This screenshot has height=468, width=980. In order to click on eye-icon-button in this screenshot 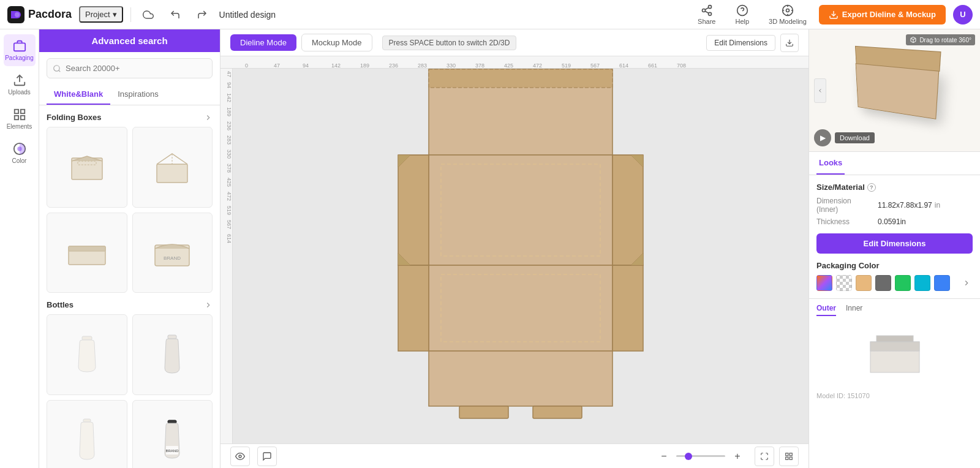, I will do `click(240, 456)`.